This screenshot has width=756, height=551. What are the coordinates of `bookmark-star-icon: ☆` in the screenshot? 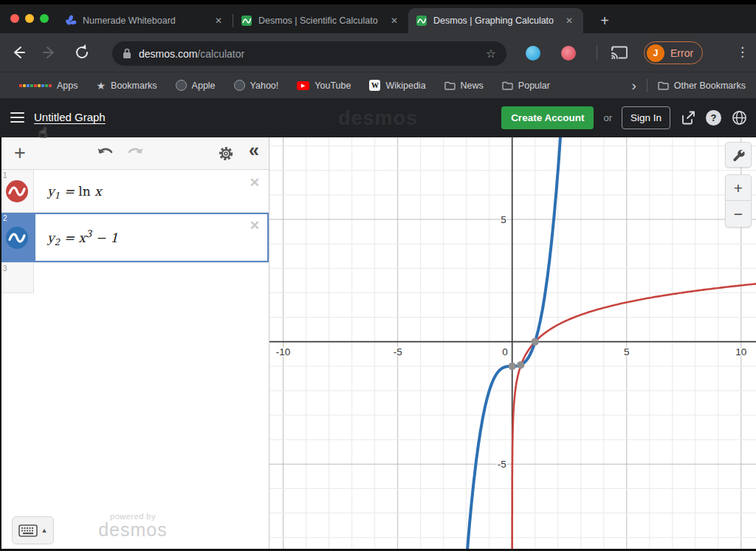 It's located at (491, 53).